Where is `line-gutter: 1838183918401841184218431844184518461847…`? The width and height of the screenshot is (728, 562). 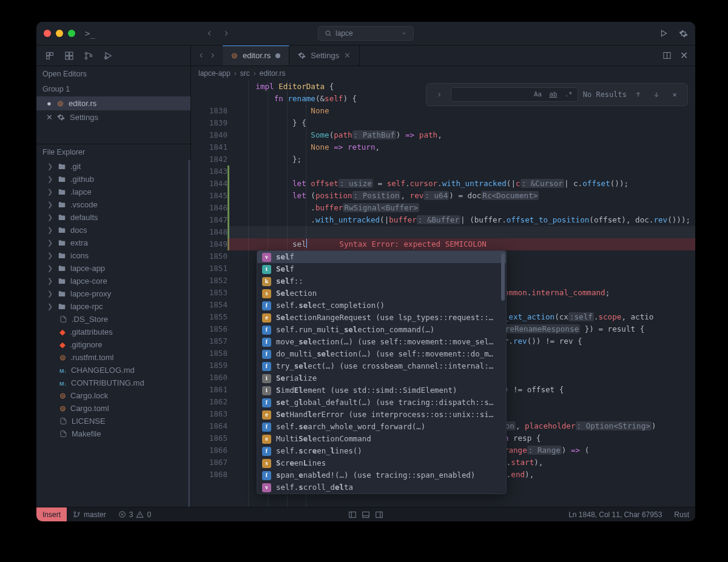 line-gutter: 1838183918401841184218431844184518461847… is located at coordinates (213, 293).